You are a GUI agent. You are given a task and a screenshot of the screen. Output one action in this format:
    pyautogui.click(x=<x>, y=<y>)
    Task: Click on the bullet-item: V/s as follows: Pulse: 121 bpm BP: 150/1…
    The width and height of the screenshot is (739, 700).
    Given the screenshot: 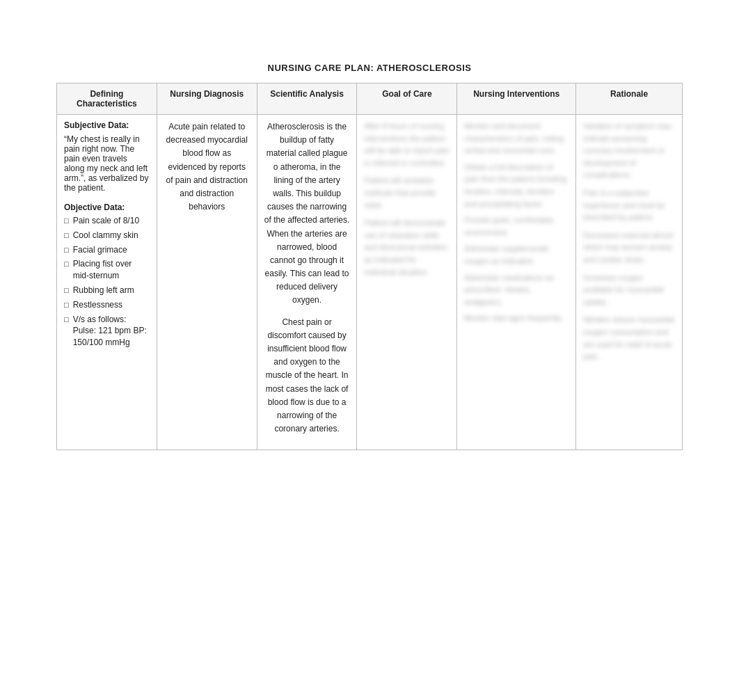 What is the action you would take?
    pyautogui.click(x=111, y=331)
    